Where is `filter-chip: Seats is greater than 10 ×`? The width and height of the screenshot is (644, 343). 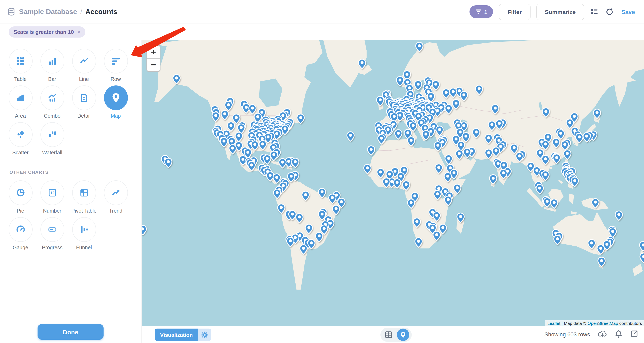 filter-chip: Seats is greater than 10 × is located at coordinates (47, 32).